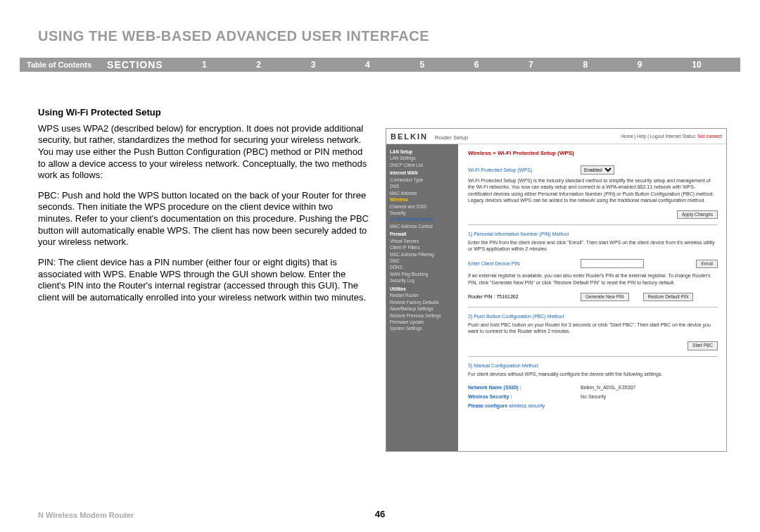  I want to click on section-heading: Using Wi-Fi Protected Setup, so click(203, 113).